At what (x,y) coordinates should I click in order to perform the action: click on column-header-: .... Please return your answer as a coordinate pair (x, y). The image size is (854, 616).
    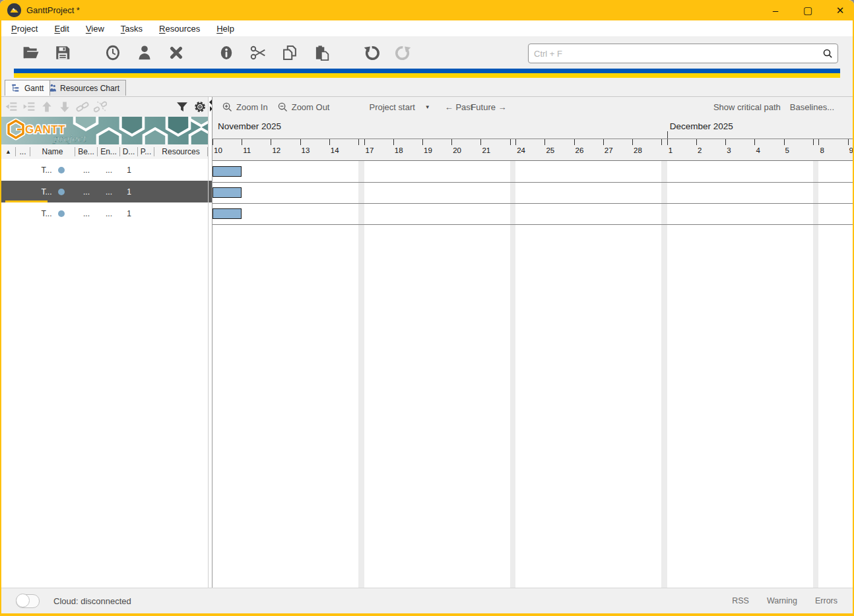
    Looking at the image, I should click on (23, 152).